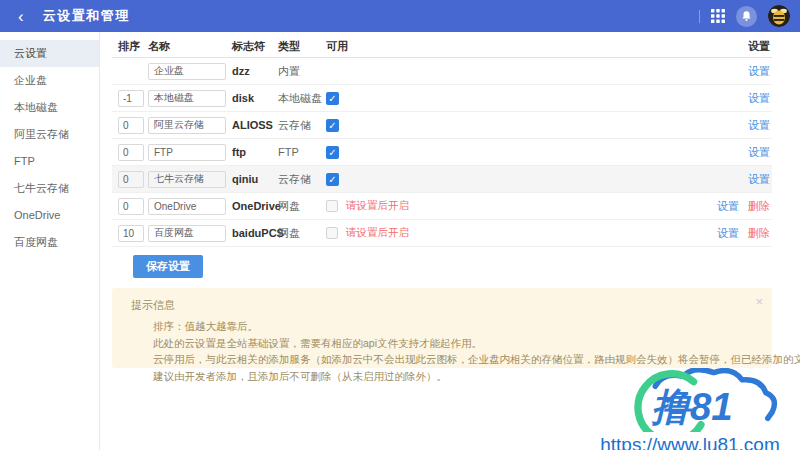 The height and width of the screenshot is (450, 800). I want to click on col-identifier: 标志符, so click(255, 46).